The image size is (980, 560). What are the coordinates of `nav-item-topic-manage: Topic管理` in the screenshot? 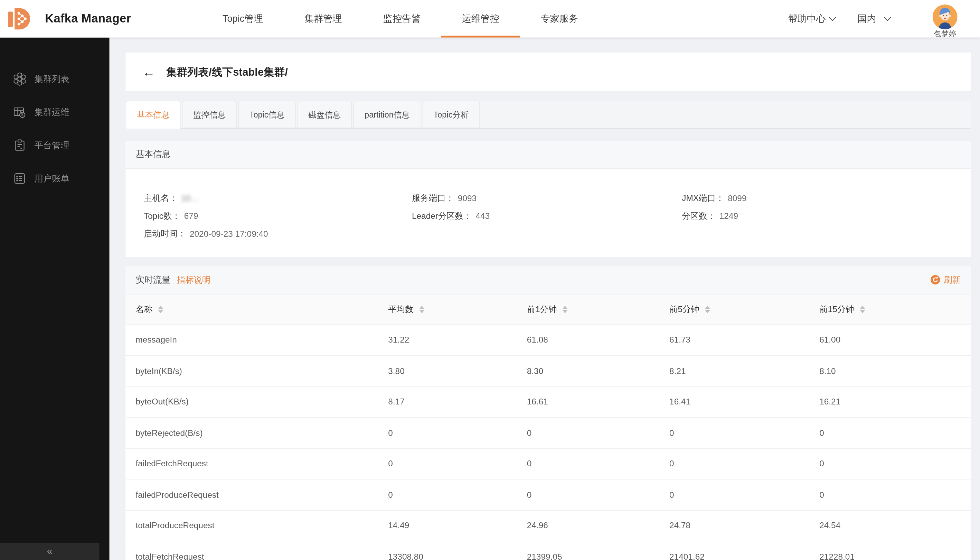 It's located at (243, 19).